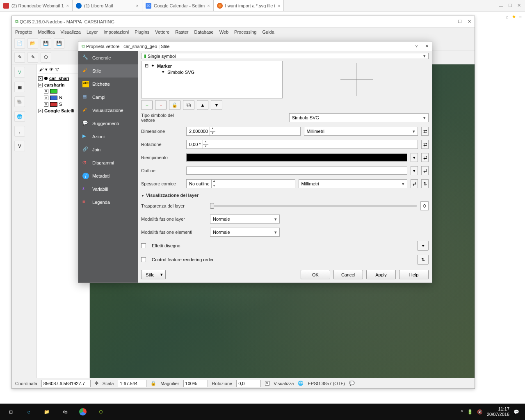 The image size is (525, 420). I want to click on add-wms-icon: 🌐, so click(20, 116).